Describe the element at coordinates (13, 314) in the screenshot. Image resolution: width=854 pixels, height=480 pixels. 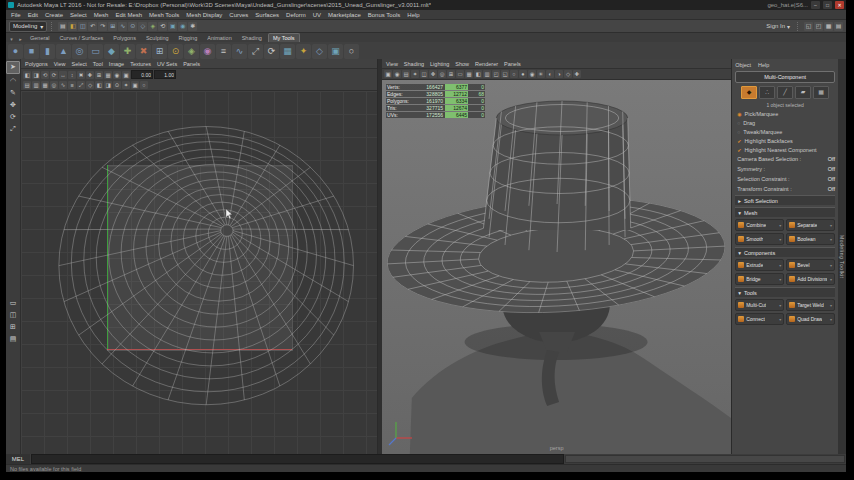
I see `layout-two-pane-icon: ◫` at that location.